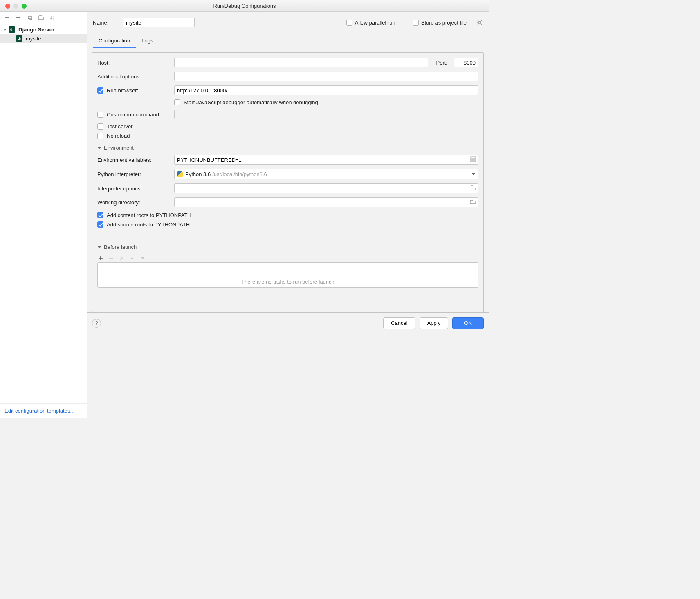 The height and width of the screenshot is (599, 700). I want to click on triangle-down-icon, so click(99, 148).